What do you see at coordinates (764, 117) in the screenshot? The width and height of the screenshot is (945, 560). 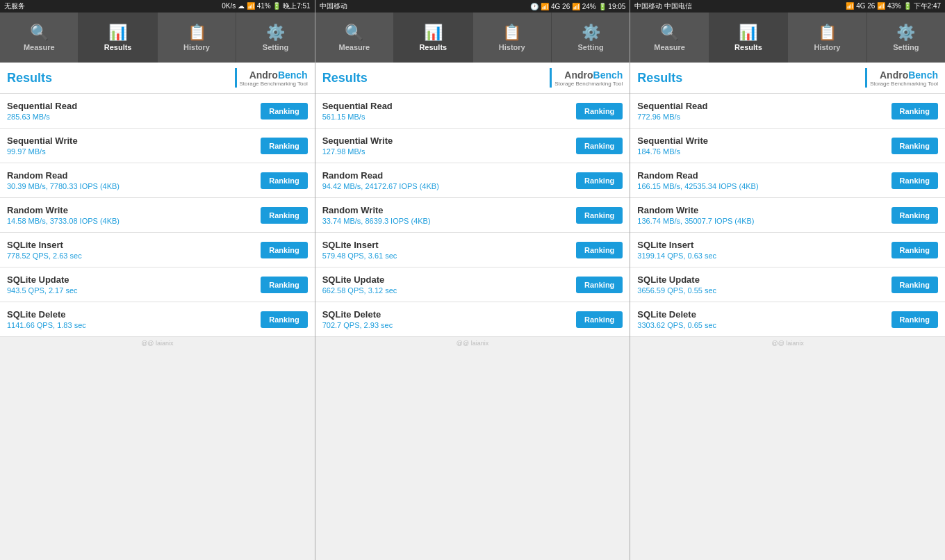 I see `bench-value: 772.96 MB/s` at bounding box center [764, 117].